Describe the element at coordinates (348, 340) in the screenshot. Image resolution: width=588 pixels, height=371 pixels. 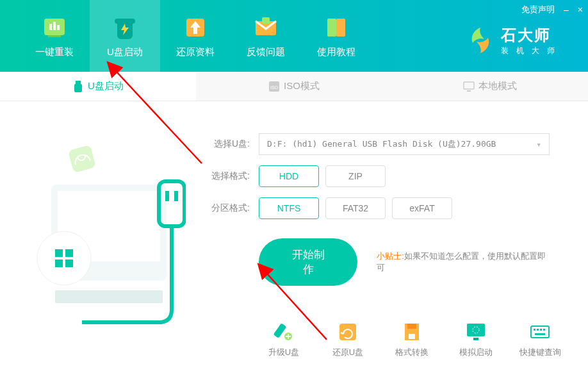
I see `action-restore-usb: 还原U盘` at that location.